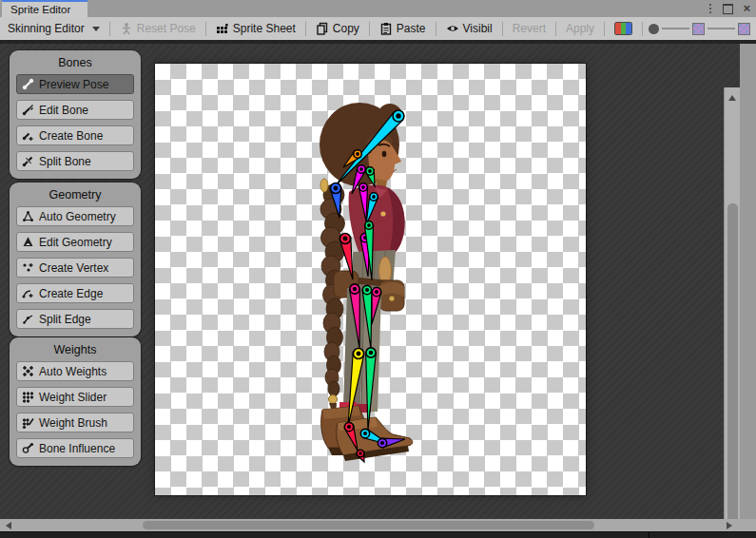 The width and height of the screenshot is (756, 538). I want to click on eye-icon, so click(453, 29).